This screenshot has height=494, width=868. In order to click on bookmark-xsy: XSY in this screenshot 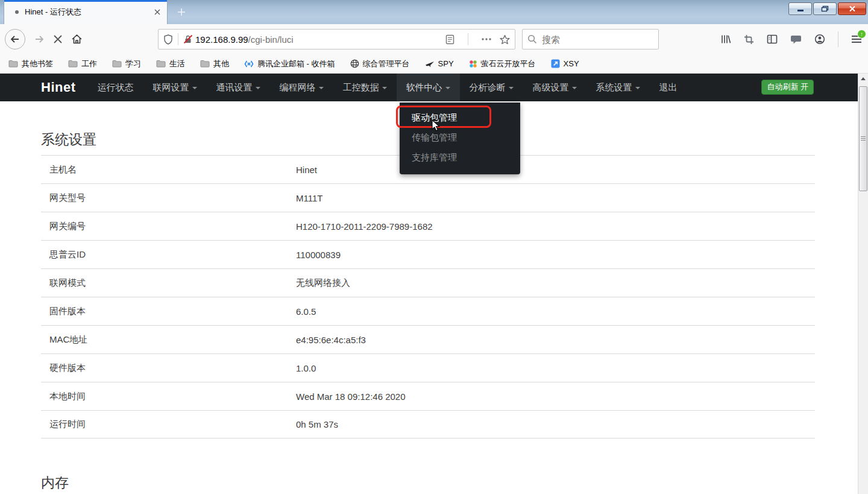, I will do `click(565, 64)`.